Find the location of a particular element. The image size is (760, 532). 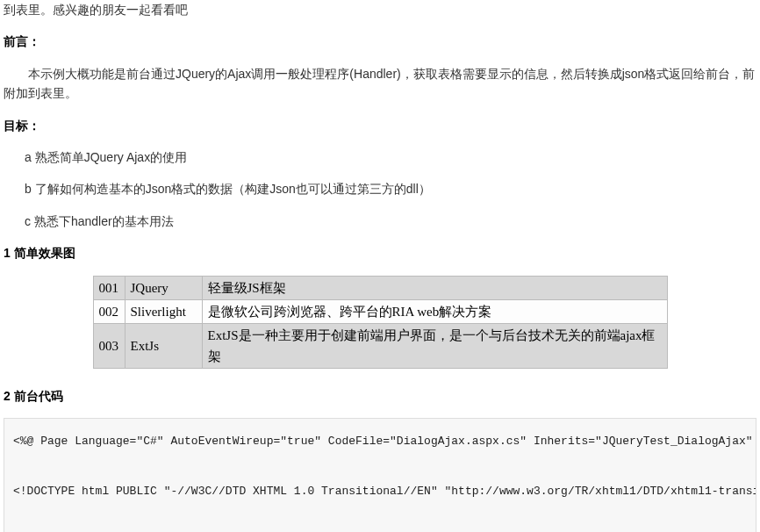

cell-name: Sliverlight is located at coordinates (163, 311).